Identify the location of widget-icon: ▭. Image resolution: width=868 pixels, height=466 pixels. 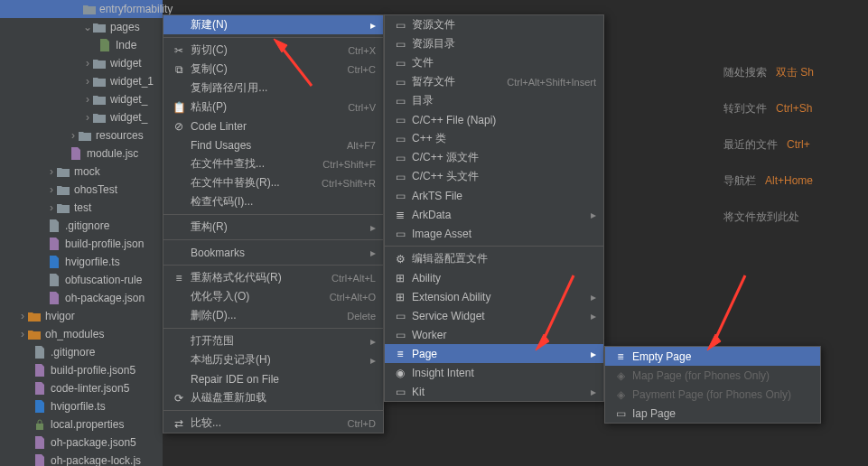
(400, 316).